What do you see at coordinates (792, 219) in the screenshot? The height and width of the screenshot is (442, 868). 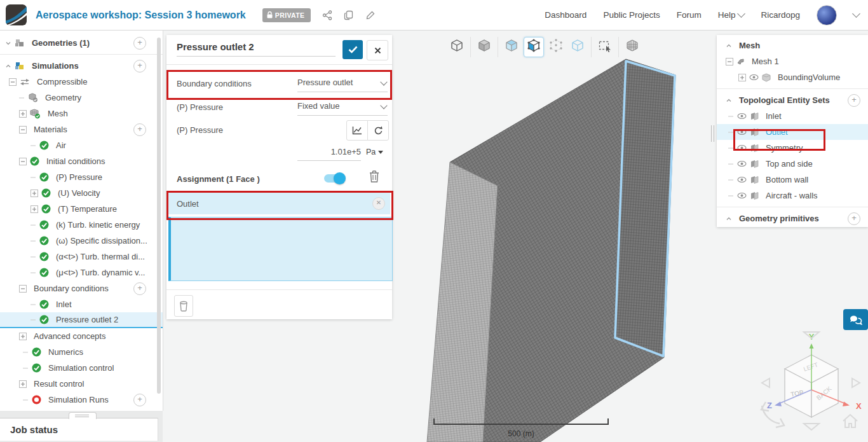 I see `tree-section-geometry-primitives: Geometry primitives+` at bounding box center [792, 219].